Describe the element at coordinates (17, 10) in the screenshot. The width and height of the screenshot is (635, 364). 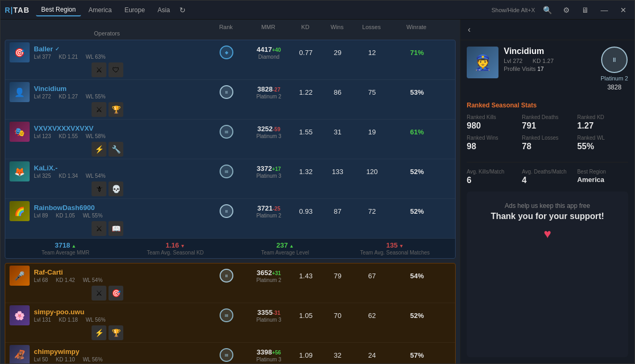
I see `app-logo: R|TAB` at that location.